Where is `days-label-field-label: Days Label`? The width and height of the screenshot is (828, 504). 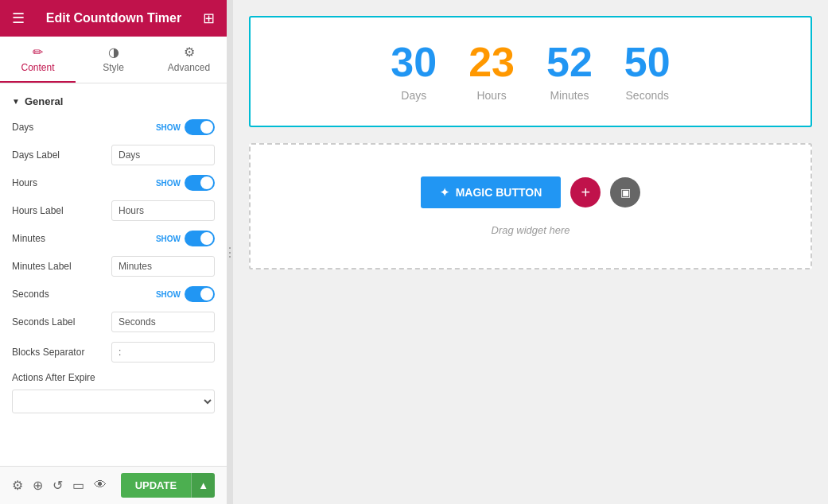 days-label-field-label: Days Label is located at coordinates (36, 155).